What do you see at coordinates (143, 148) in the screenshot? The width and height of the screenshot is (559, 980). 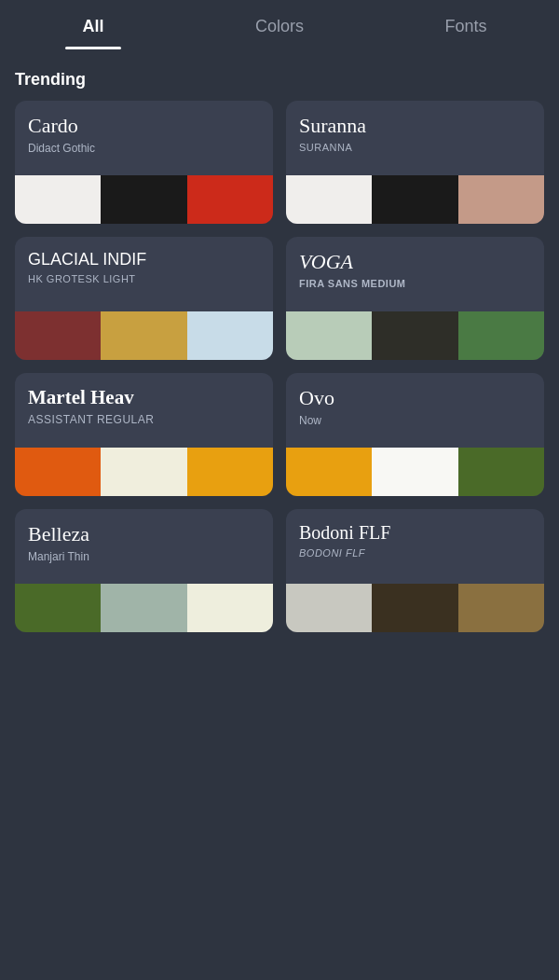 I see `card-subtitle-cardo: Didact Gothic` at bounding box center [143, 148].